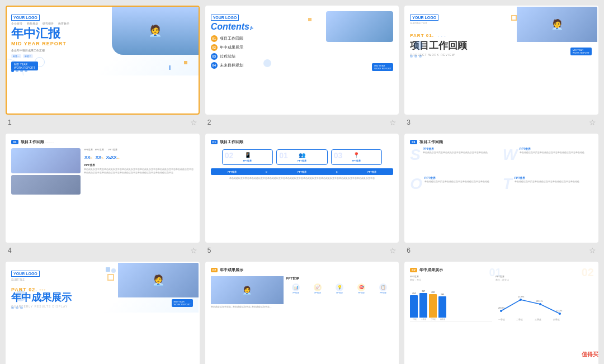 Image resolution: width=604 pixels, height=364 pixels. Describe the element at coordinates (302, 67) in the screenshot. I see `slide-wrapper-2: YOUR LOGO Contents⊱ 01 项目工作回顾 02 年中成果展示 …` at that location.